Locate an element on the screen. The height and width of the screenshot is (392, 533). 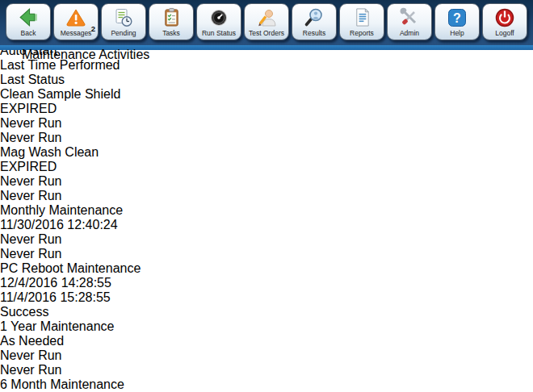
question-mark-icon: ? is located at coordinates (457, 18).